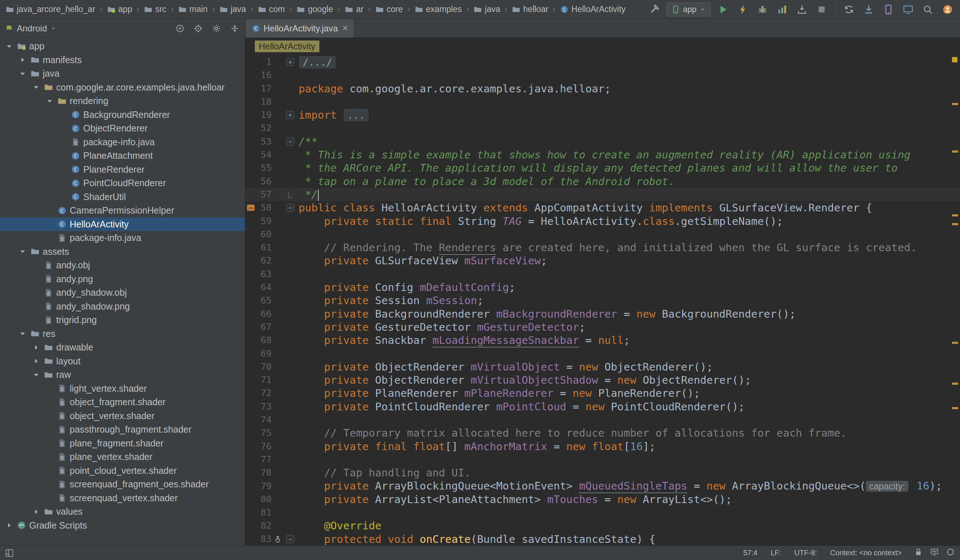  Describe the element at coordinates (422, 261) in the screenshot. I see `code-text: private GLSurfaceView mSurfaceView;` at that location.